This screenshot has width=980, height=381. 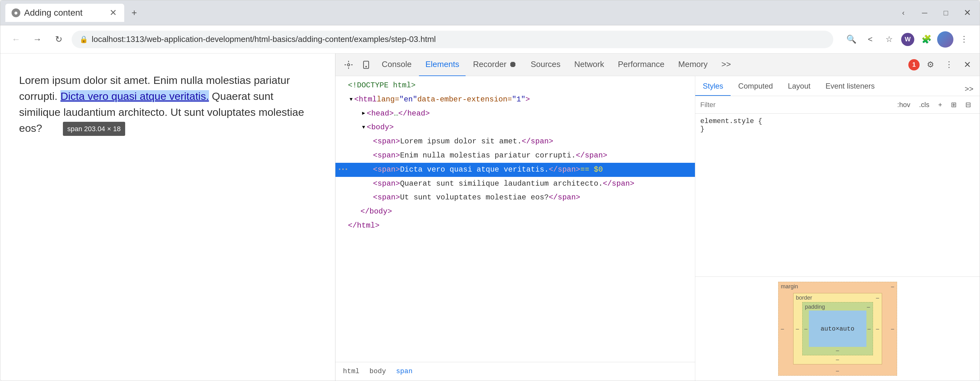 What do you see at coordinates (892, 329) in the screenshot?
I see `margin-dash-right: –` at bounding box center [892, 329].